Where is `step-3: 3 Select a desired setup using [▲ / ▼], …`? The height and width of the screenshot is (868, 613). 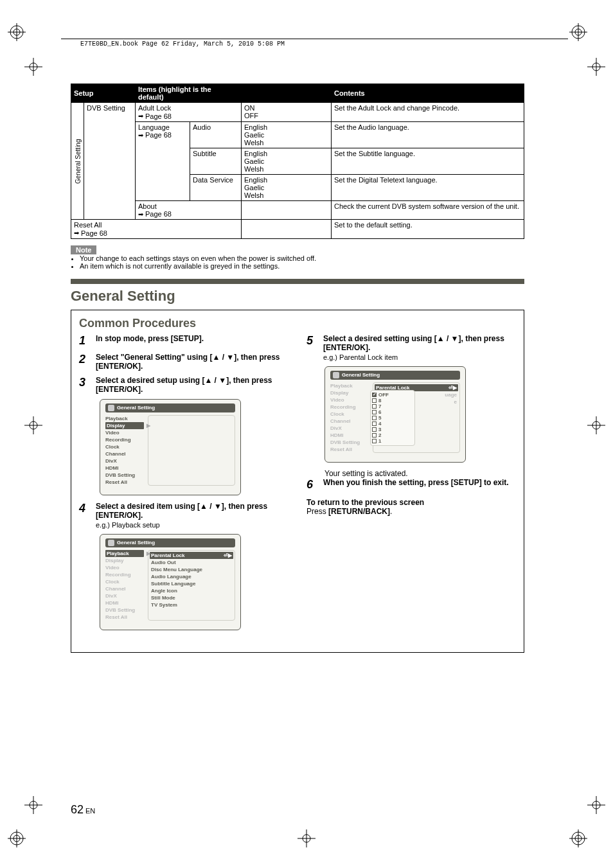 step-3: 3 Select a desired setup using [▲ / ▼], … is located at coordinates (184, 385).